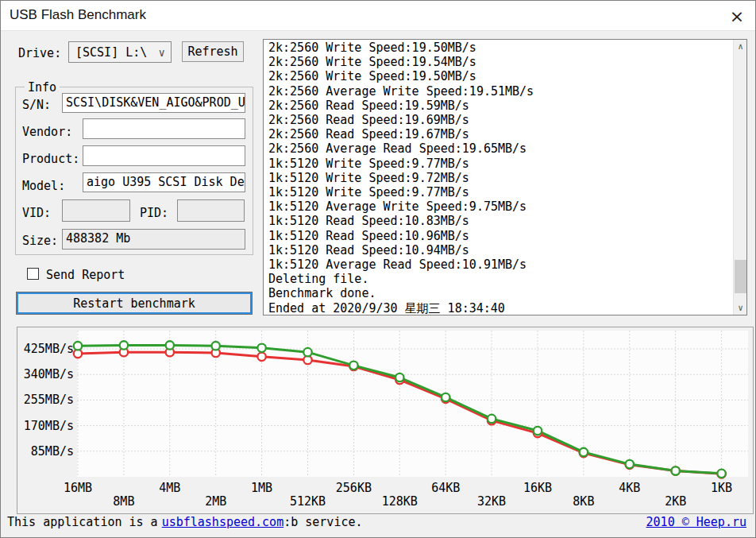  I want to click on info-legend: Info, so click(42, 87).